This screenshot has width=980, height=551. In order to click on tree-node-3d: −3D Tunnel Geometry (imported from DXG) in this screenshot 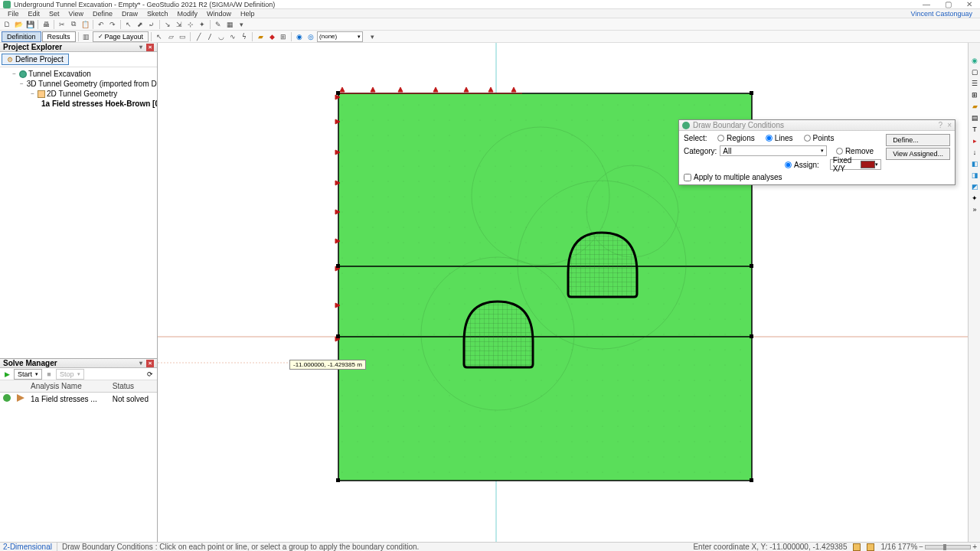, I will do `click(78, 84)`.